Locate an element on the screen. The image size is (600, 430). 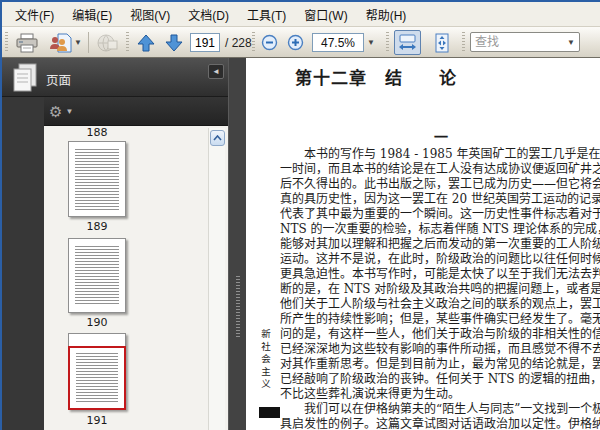
zoom-out-button is located at coordinates (270, 42).